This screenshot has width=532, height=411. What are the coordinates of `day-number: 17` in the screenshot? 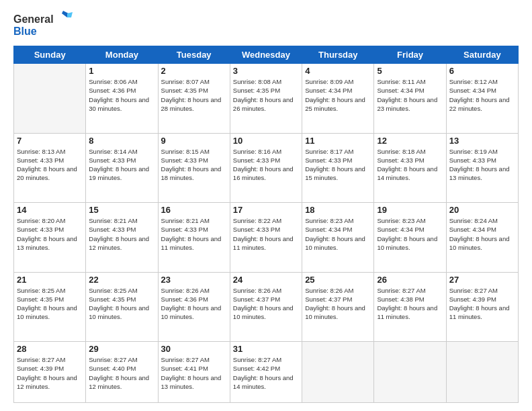 It's located at (266, 210).